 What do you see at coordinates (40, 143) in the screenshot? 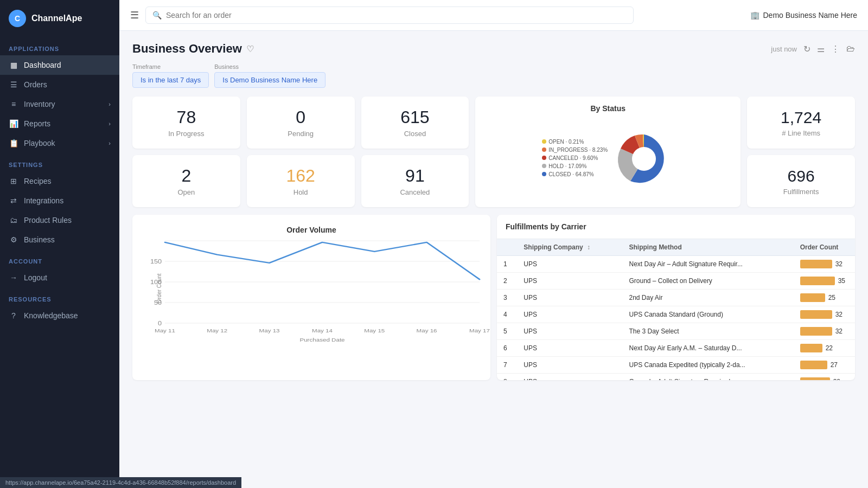
I see `sidebar-label-playbook: Playbook` at bounding box center [40, 143].